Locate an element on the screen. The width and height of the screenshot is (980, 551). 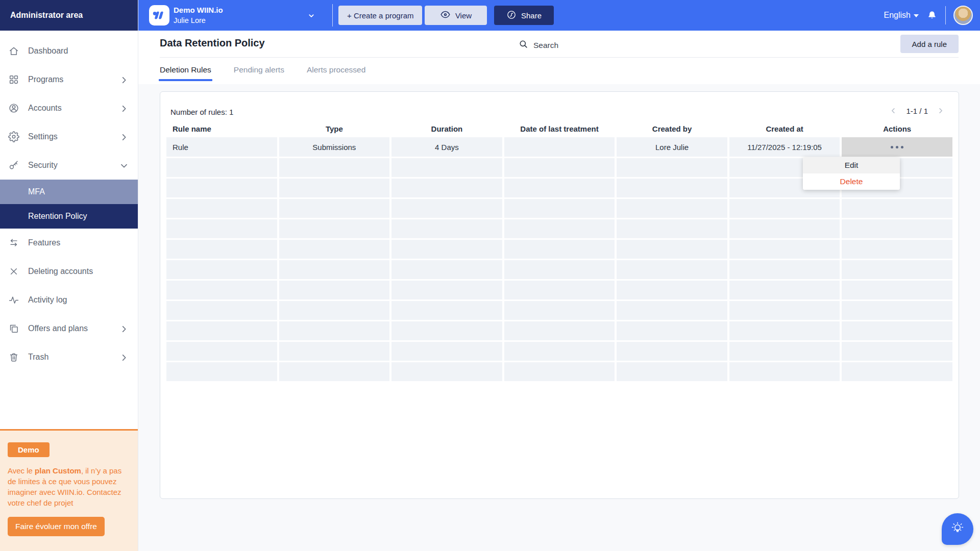
upgrade-plan-button: Faire évoluer mon offre is located at coordinates (56, 527).